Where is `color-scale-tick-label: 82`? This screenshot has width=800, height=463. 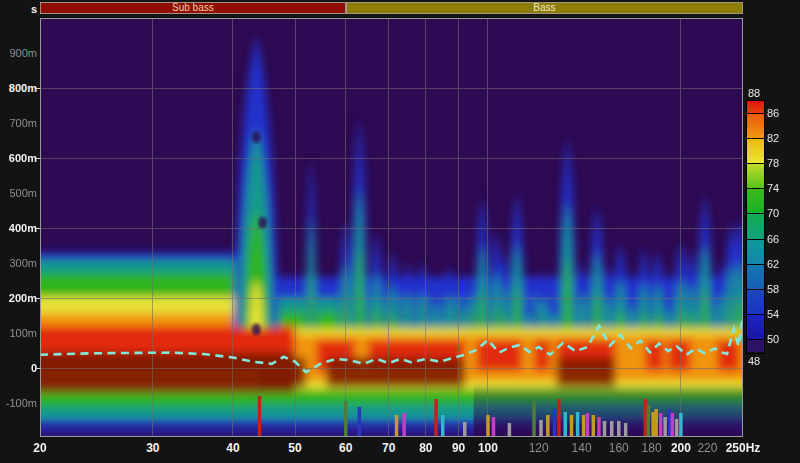 color-scale-tick-label: 82 is located at coordinates (773, 138).